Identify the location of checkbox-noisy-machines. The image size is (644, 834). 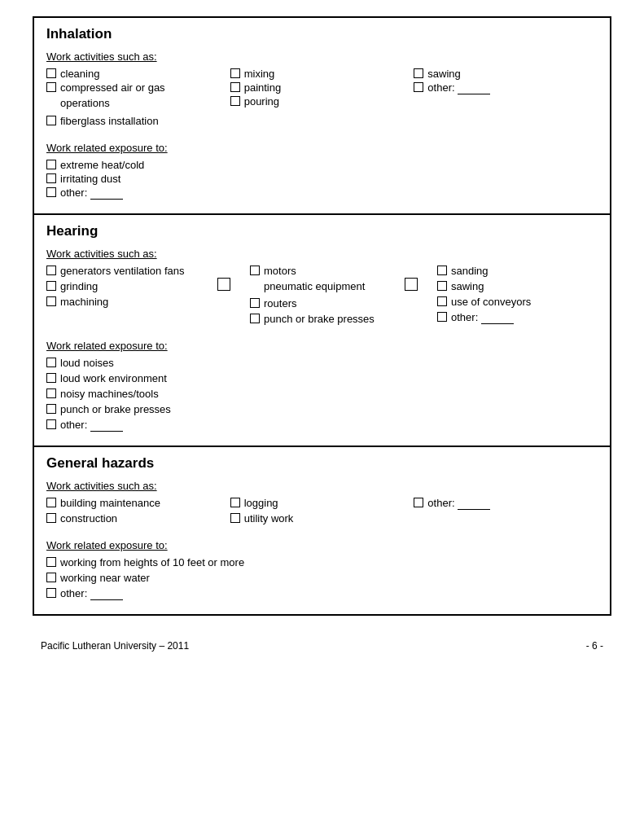
(51, 393).